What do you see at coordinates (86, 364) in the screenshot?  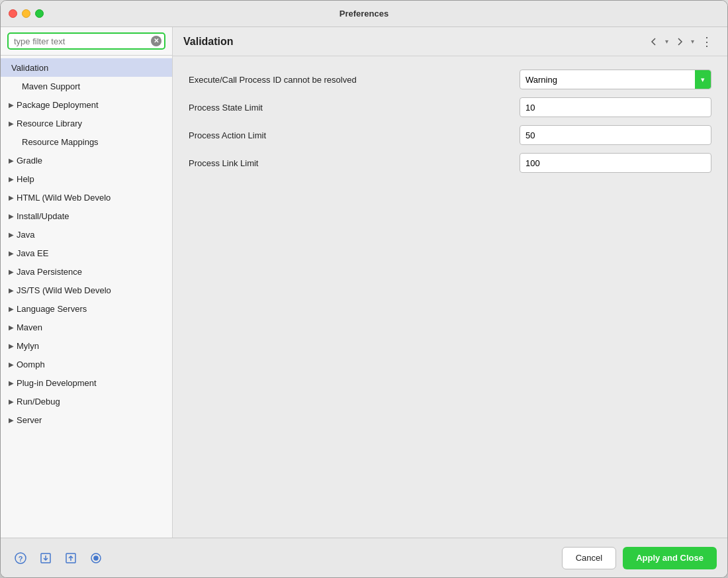 I see `sidebar-item-oomph: ▶ Oomph` at bounding box center [86, 364].